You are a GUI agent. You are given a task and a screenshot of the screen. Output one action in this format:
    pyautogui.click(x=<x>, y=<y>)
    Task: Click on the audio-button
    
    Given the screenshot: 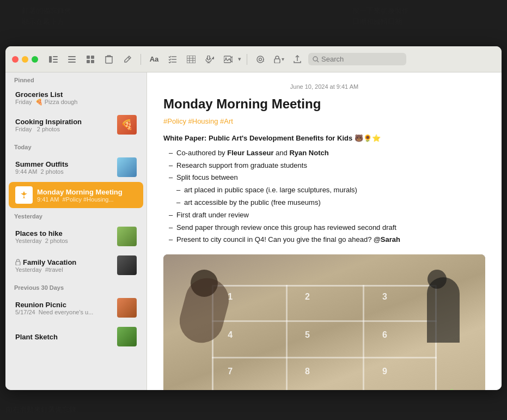 What is the action you would take?
    pyautogui.click(x=210, y=59)
    